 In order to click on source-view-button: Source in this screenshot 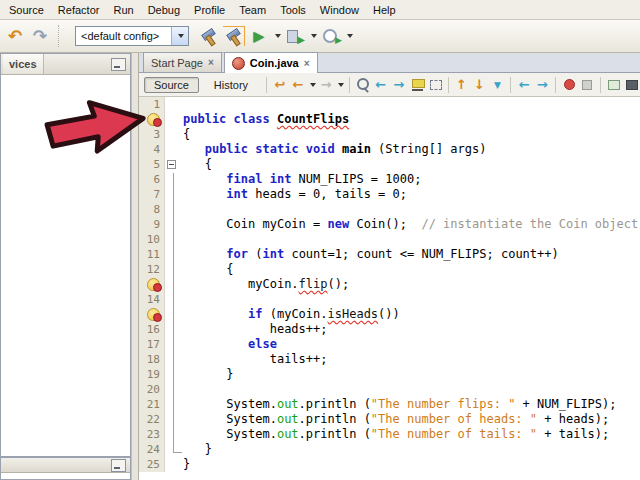, I will do `click(172, 85)`.